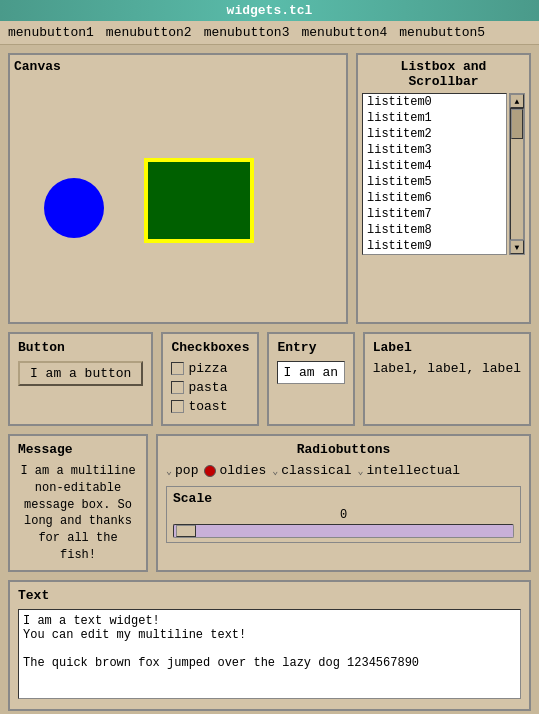 This screenshot has width=539, height=714. Describe the element at coordinates (517, 174) in the screenshot. I see `scrollbar-track` at that location.